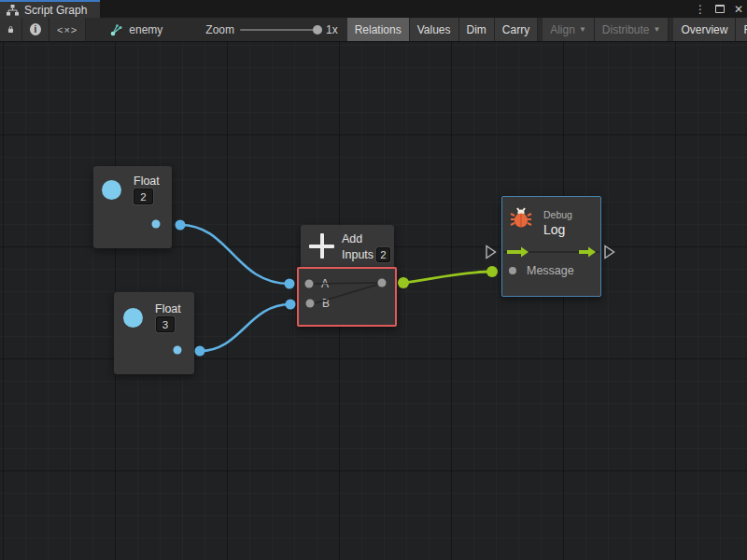 The image size is (747, 560). I want to click on lock-icon, so click(11, 30).